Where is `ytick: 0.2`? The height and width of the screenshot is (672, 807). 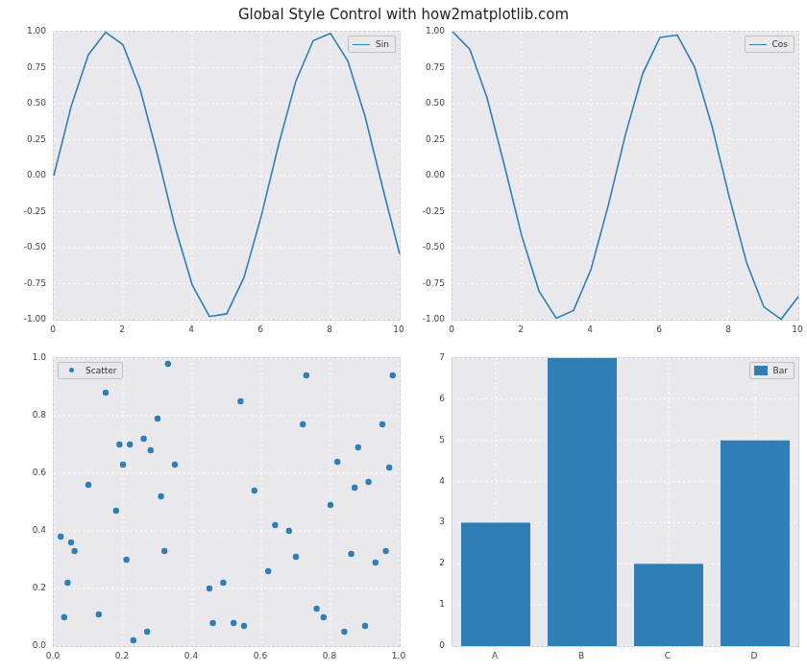 ytick: 0.2 is located at coordinates (39, 588).